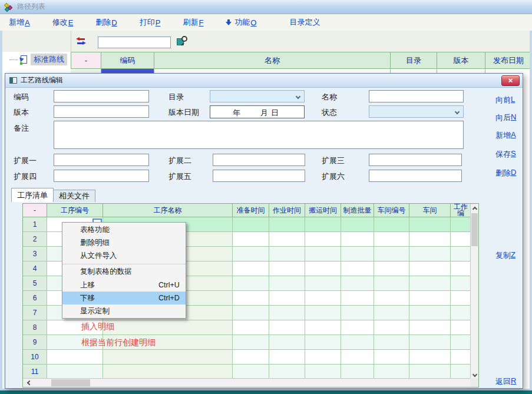 The image size is (532, 394). What do you see at coordinates (35, 254) in the screenshot?
I see `row-number-cell: 3` at bounding box center [35, 254].